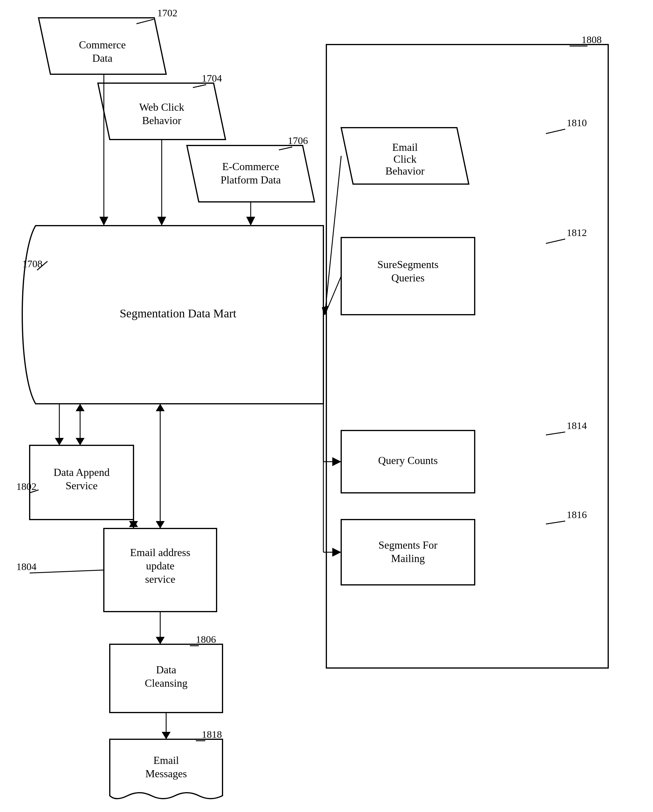  Describe the element at coordinates (408, 264) in the screenshot. I see `sure-segments-label: SureSegments` at that location.